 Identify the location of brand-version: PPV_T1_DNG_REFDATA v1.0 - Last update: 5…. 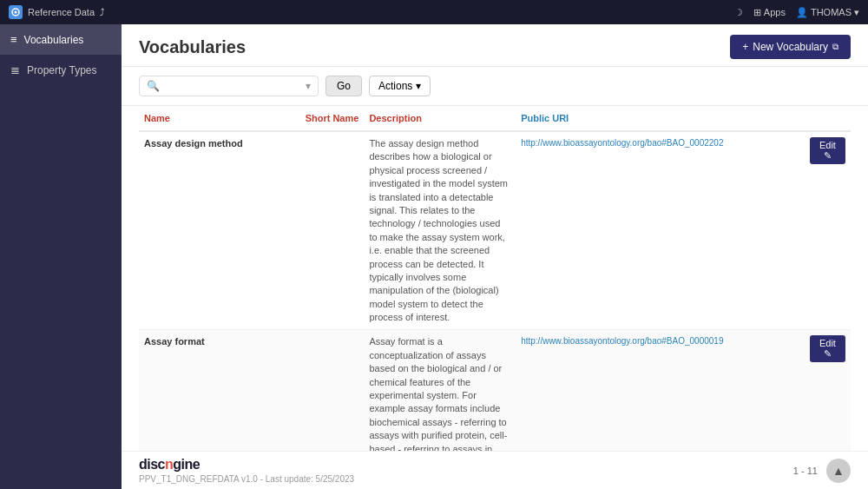
(247, 479).